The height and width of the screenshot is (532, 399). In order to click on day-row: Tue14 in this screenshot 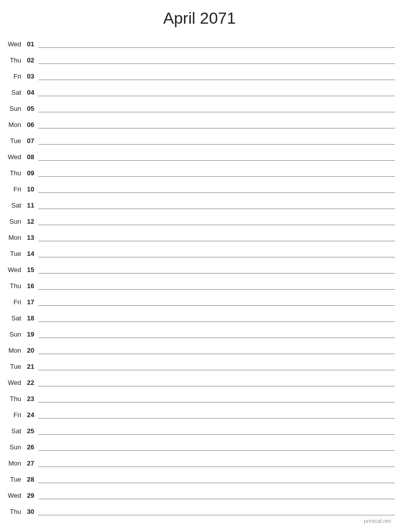, I will do `click(200, 251)`.